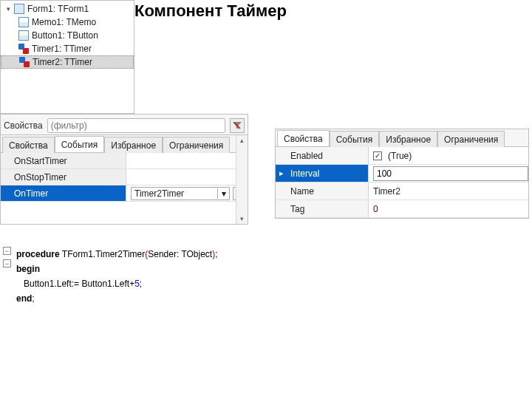 The height and width of the screenshot is (399, 532). I want to click on vertical-scrollbar: ▴ ▾, so click(242, 180).